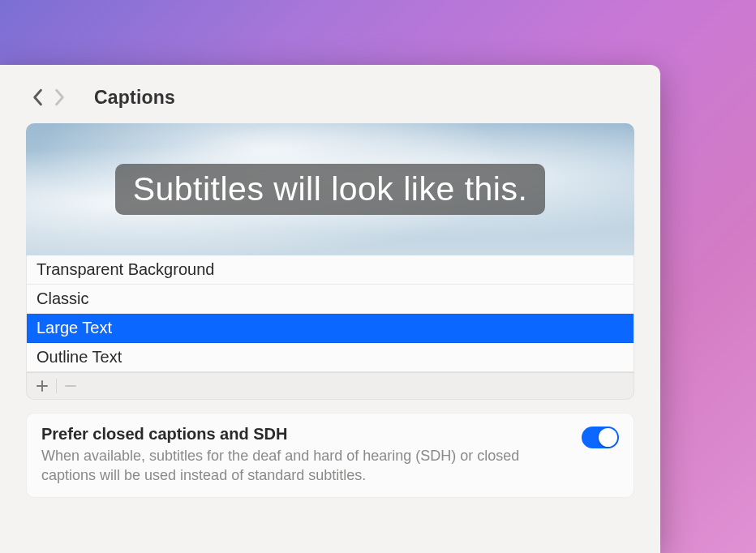  What do you see at coordinates (330, 97) in the screenshot?
I see `header: Captions` at bounding box center [330, 97].